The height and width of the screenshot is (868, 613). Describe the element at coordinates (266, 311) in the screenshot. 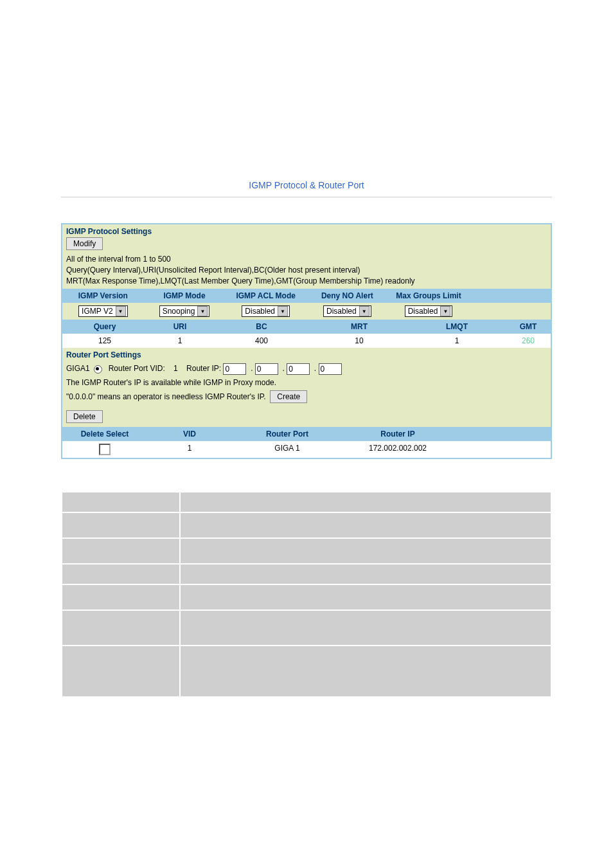

I see `igmp-acl-select: Disabled ▼` at that location.